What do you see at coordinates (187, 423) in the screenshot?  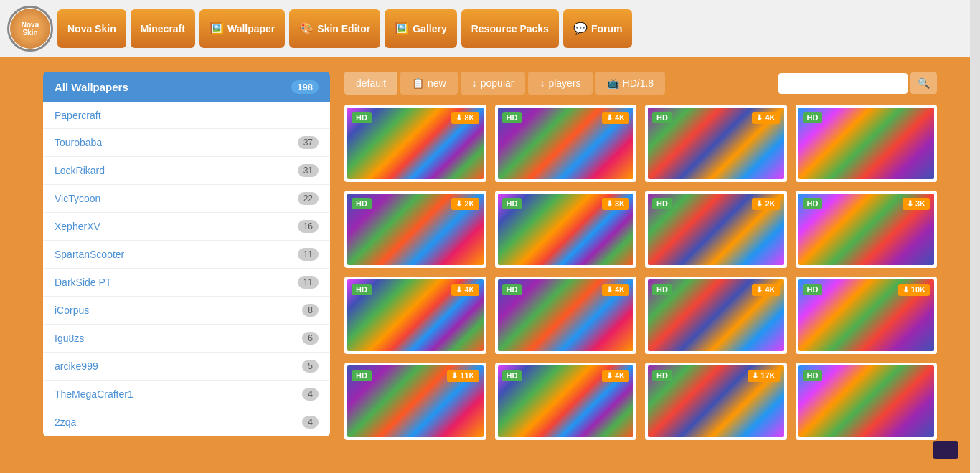 I see `sidebar-item: 2zqa 4` at bounding box center [187, 423].